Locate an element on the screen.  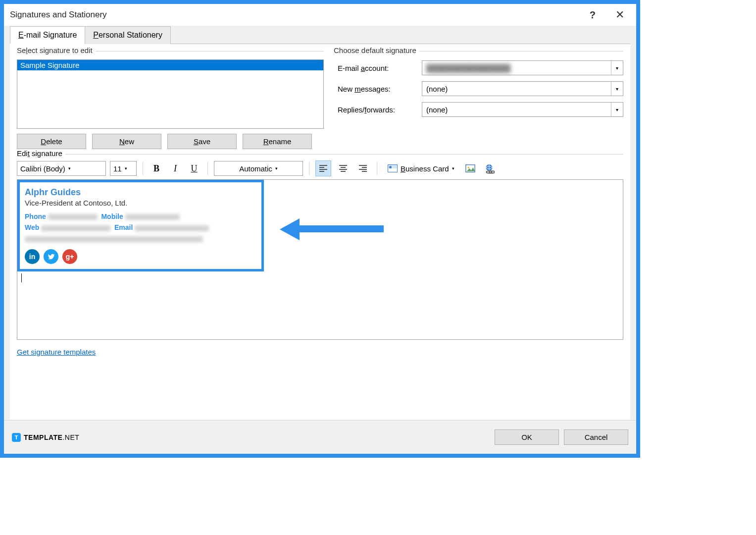
signature-list: Sample Signature is located at coordinates (170, 94).